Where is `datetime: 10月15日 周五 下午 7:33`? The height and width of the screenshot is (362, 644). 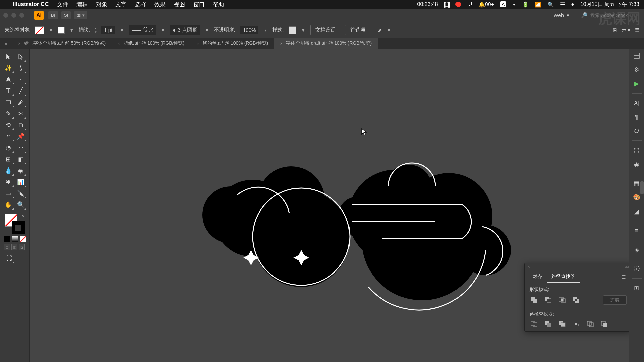
datetime: 10月15日 周五 下午 7:33 is located at coordinates (610, 5).